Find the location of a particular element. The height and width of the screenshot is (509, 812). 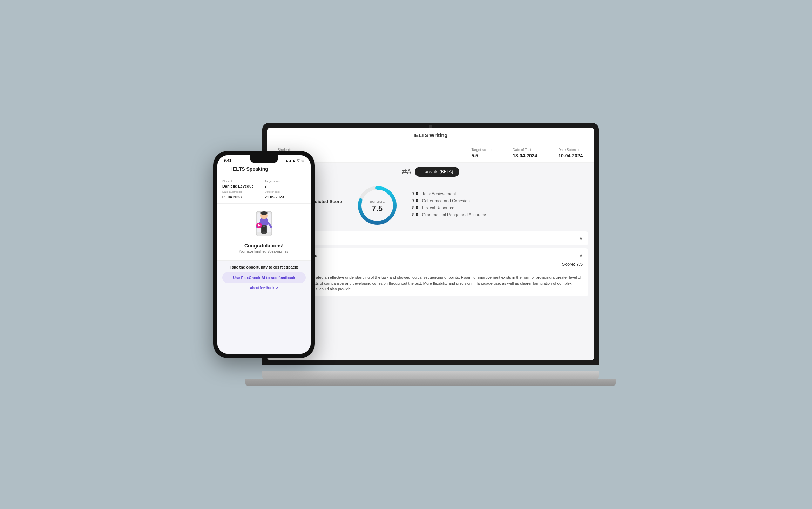

breakdown-label-4: Grammatical Range and Accuracy is located at coordinates (454, 215).